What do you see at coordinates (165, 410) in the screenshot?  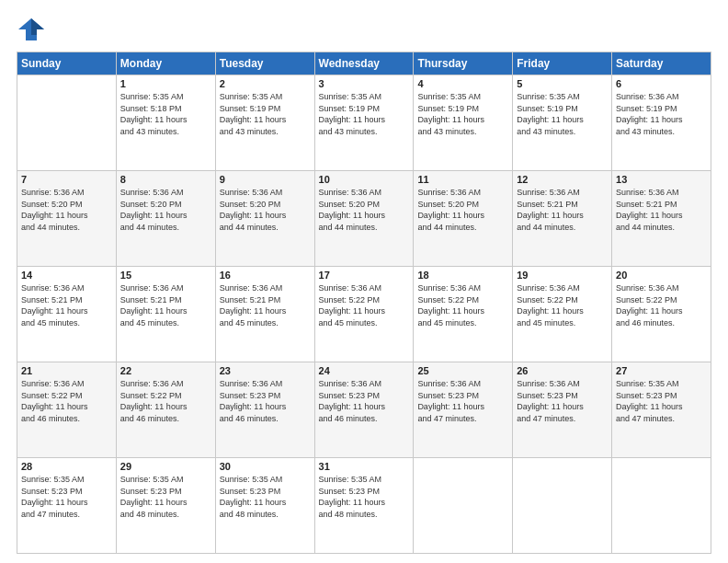 I see `calendar-day-cell: 22Sunrise: 5:36 AM Sunset: 5:22 PM Dayli…` at bounding box center [165, 410].